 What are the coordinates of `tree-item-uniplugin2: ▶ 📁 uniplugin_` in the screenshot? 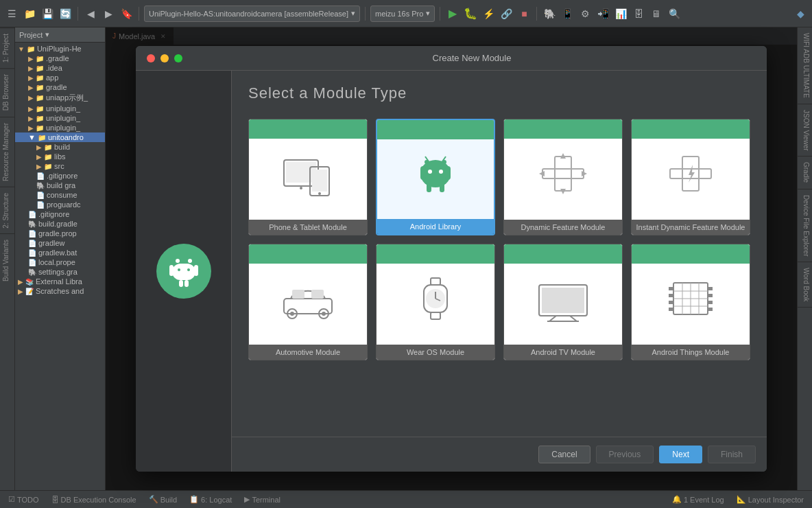 It's located at (60, 118).